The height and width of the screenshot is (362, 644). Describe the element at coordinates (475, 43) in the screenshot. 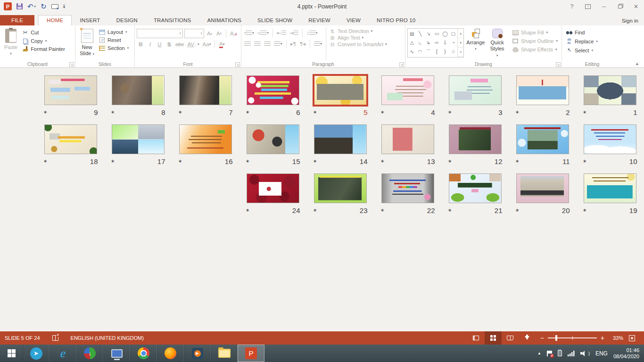

I see `arrange-button: Arrange ▾` at that location.